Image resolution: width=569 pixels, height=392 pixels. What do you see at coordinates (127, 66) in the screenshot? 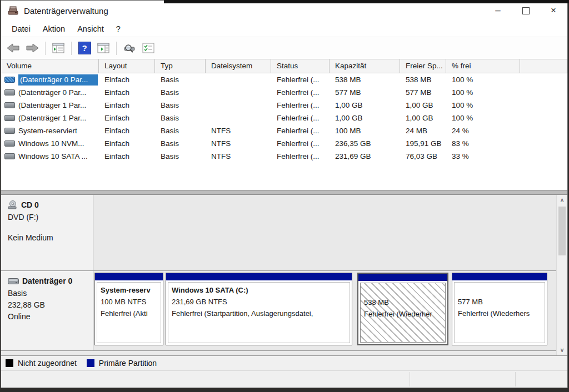
I see `col-layout: Layout` at bounding box center [127, 66].